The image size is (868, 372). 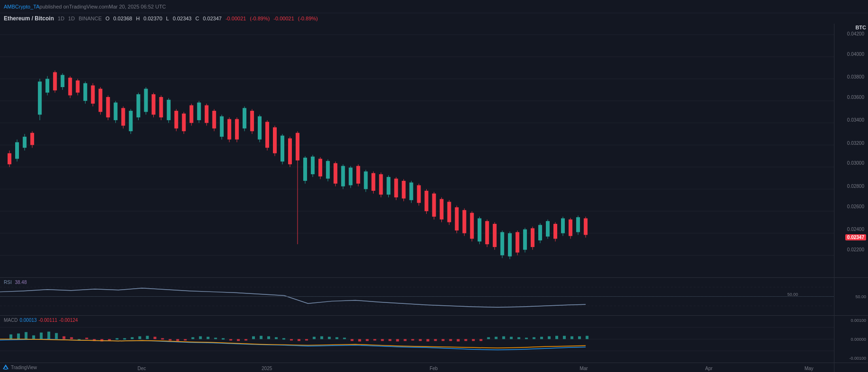 What do you see at coordinates (21, 282) in the screenshot?
I see `rsi-value: 38.48` at bounding box center [21, 282].